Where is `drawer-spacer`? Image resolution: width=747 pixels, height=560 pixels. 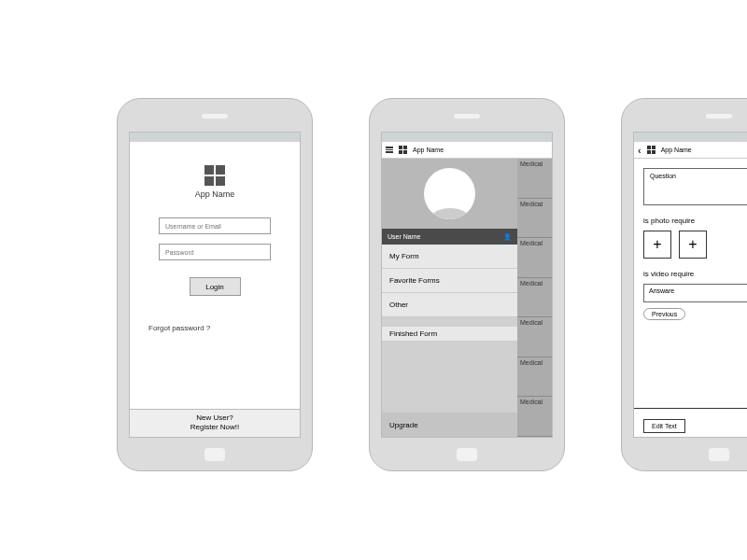 drawer-spacer is located at coordinates (450, 377).